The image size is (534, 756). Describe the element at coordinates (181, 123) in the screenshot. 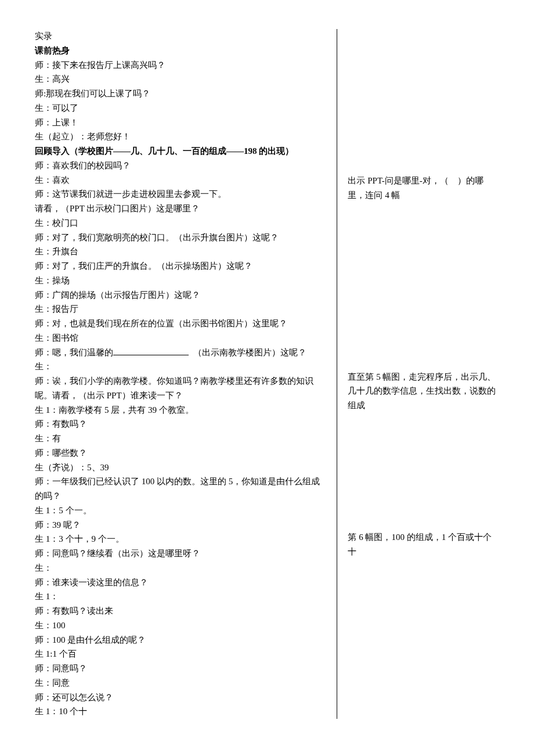

I see `transcript-line: 师：上课！` at that location.